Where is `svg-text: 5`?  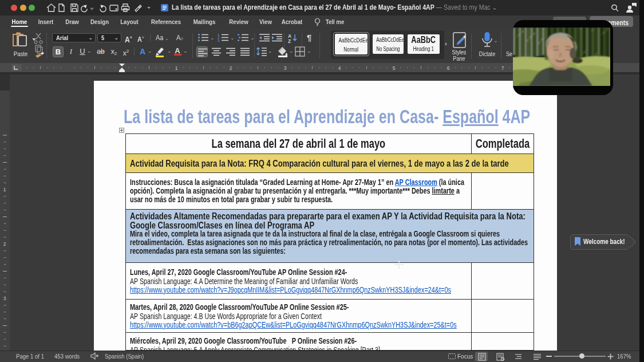 svg-text: 5 is located at coordinates (394, 68).